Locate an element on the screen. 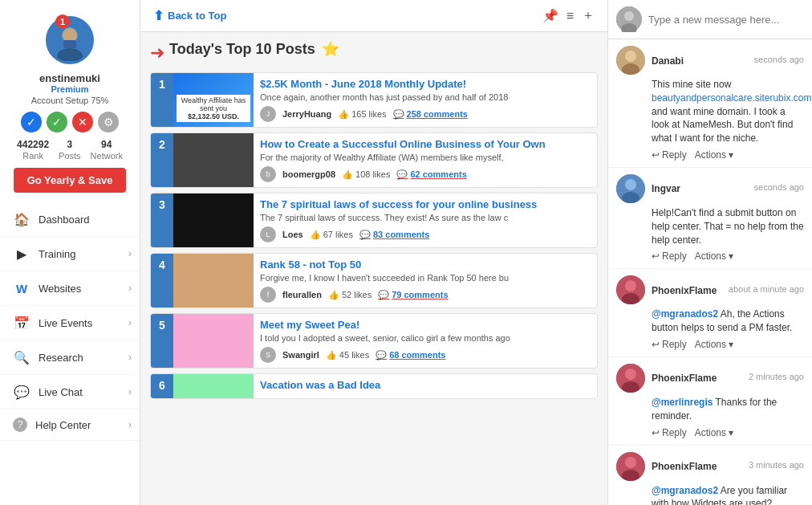 The height and width of the screenshot is (505, 812). arrow-indicator: ➜ is located at coordinates (157, 53).